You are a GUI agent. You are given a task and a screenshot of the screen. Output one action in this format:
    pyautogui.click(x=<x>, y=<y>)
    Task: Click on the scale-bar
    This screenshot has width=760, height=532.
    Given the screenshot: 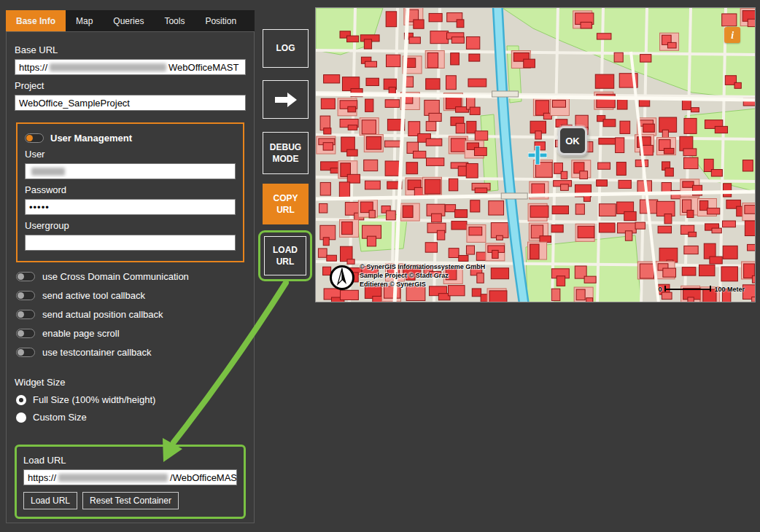 What is the action you would take?
    pyautogui.click(x=688, y=289)
    